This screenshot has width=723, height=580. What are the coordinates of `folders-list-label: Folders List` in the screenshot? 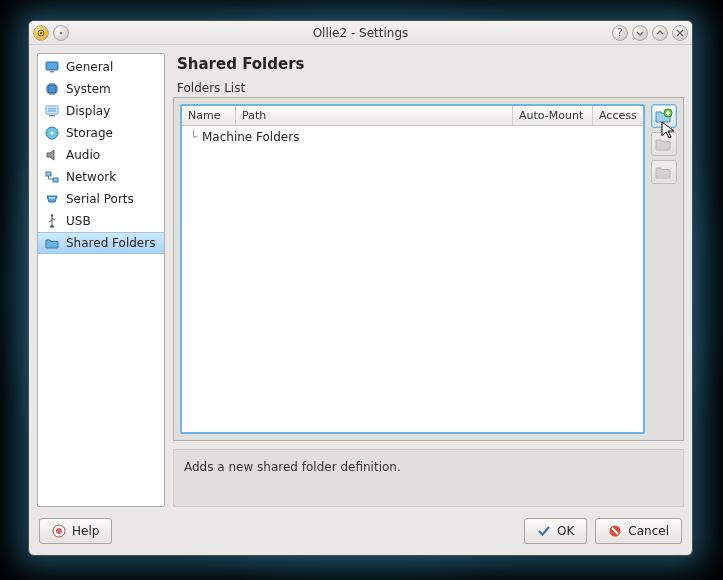 It's located at (428, 89).